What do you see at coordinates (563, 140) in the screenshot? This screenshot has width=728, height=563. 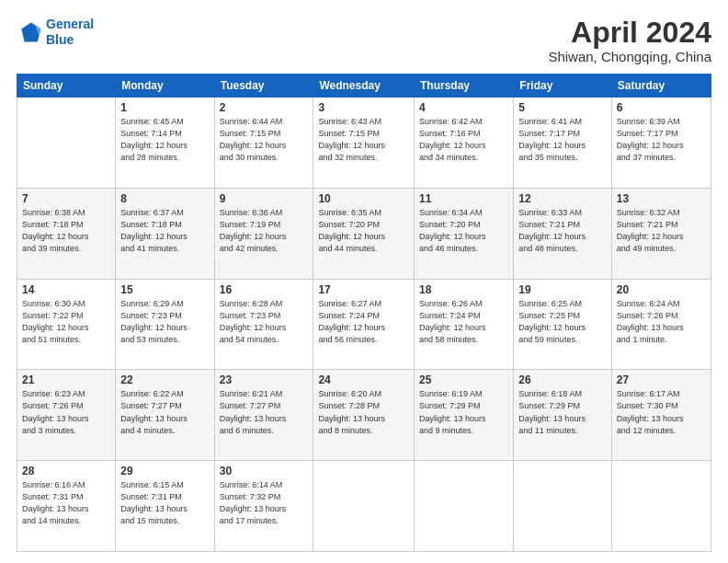 I see `cell-daylight-info: Sunrise: 6:41 AM Sunset: 7:17 PM Dayligh…` at bounding box center [563, 140].